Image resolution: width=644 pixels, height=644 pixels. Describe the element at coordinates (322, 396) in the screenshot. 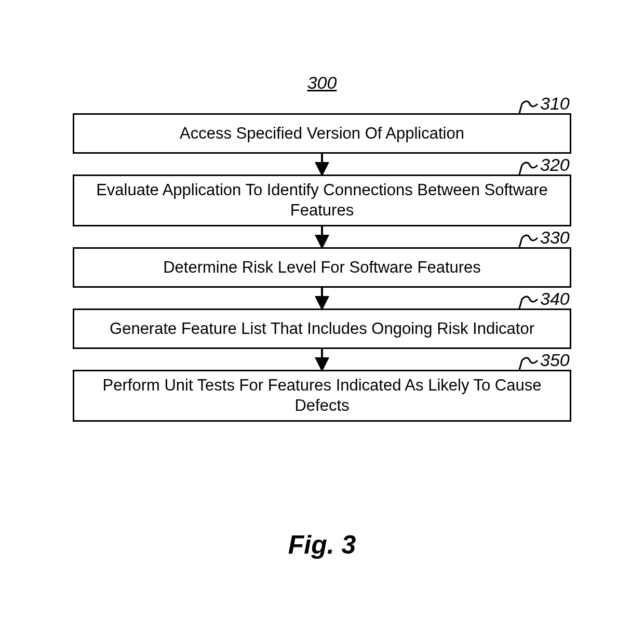

I see `step-text: Perform Unit Tests For Features Indicate…` at that location.